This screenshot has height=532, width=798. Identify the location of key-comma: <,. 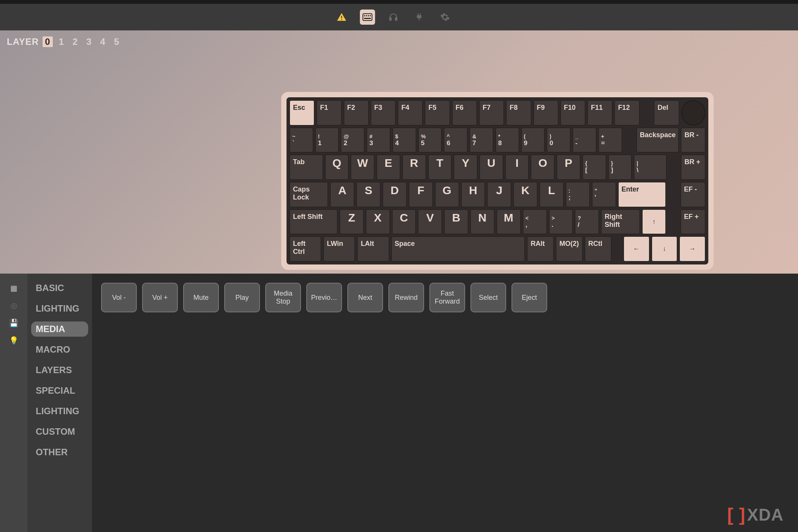
(535, 222).